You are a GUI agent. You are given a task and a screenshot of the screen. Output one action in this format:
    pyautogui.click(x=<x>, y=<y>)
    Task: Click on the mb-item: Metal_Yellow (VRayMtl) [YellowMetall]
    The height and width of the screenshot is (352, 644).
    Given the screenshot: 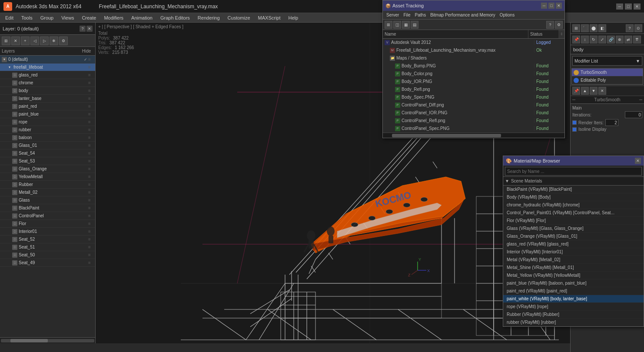 What is the action you would take?
    pyautogui.click(x=574, y=276)
    